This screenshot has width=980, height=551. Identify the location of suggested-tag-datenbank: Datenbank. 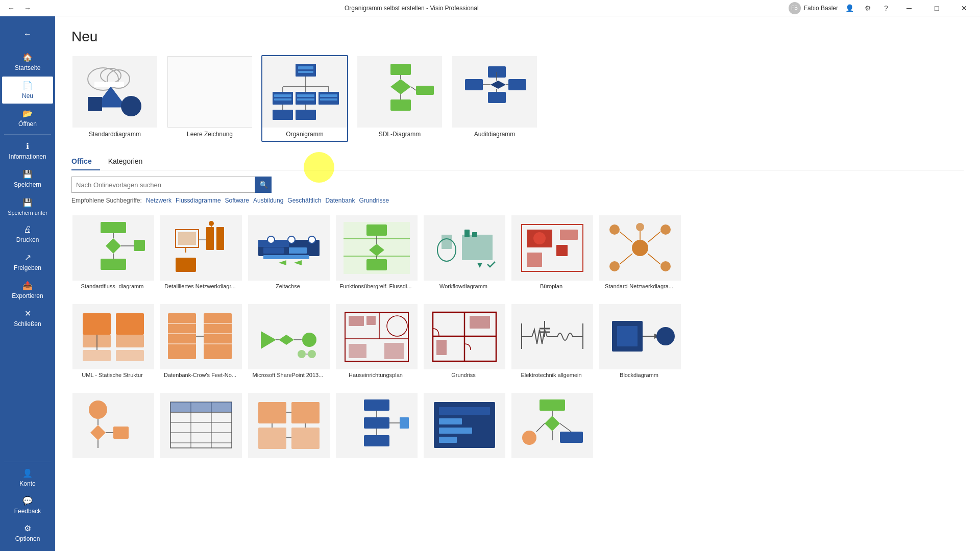
(340, 201).